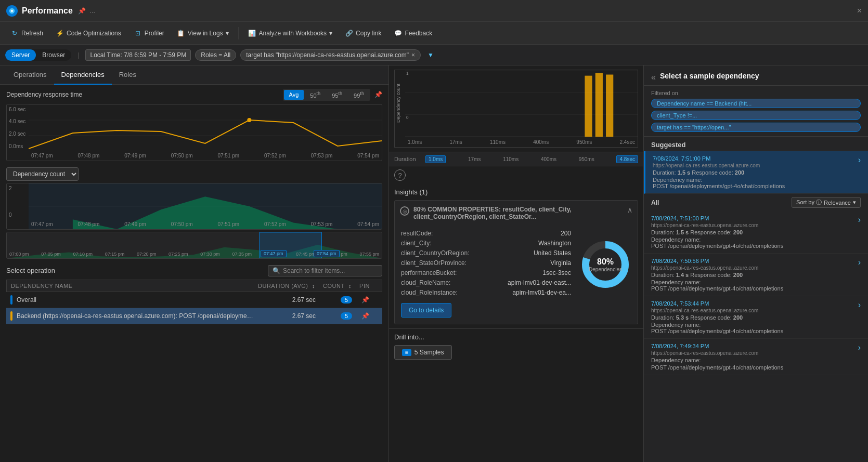 The image size is (868, 462). What do you see at coordinates (717, 346) in the screenshot?
I see `sample-time: 7/08/2024, 7:49:34 PM` at bounding box center [717, 346].